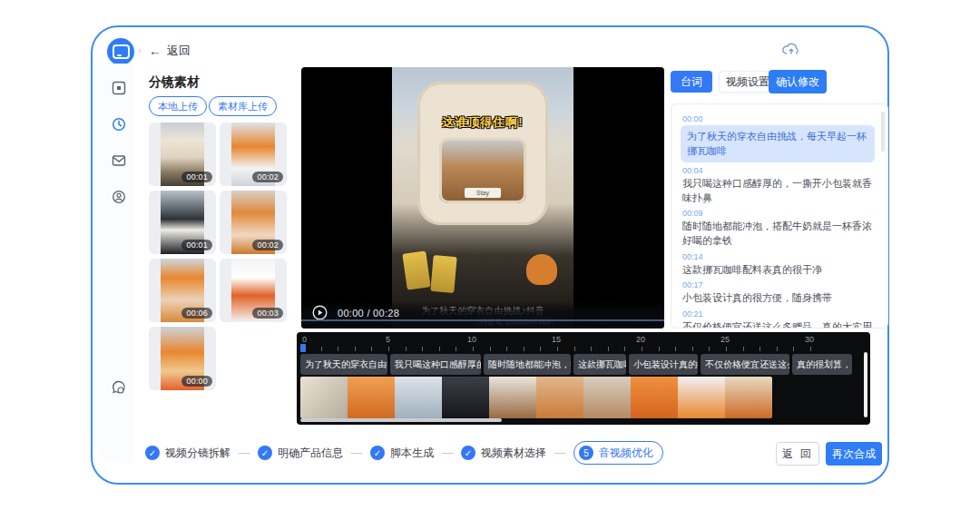 The height and width of the screenshot is (510, 980). Describe the element at coordinates (883, 132) in the screenshot. I see `subtitle-scrollbar` at that location.